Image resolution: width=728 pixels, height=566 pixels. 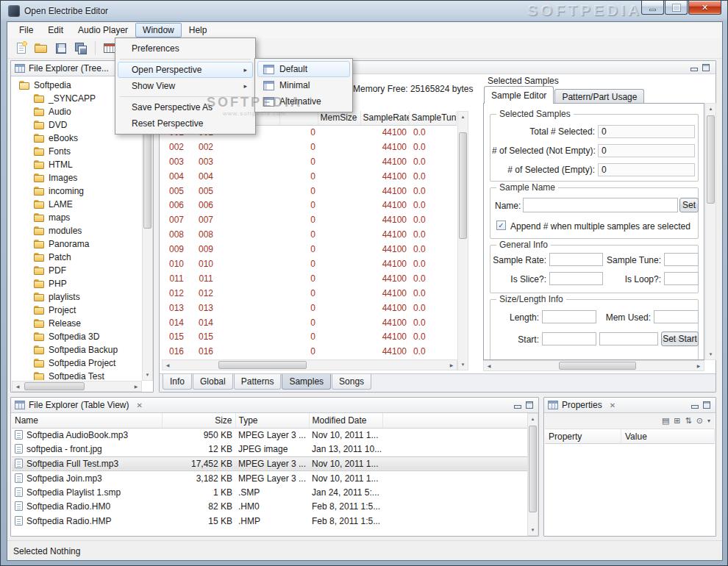 I want to click on set-start-button: Set Start, so click(x=679, y=339).